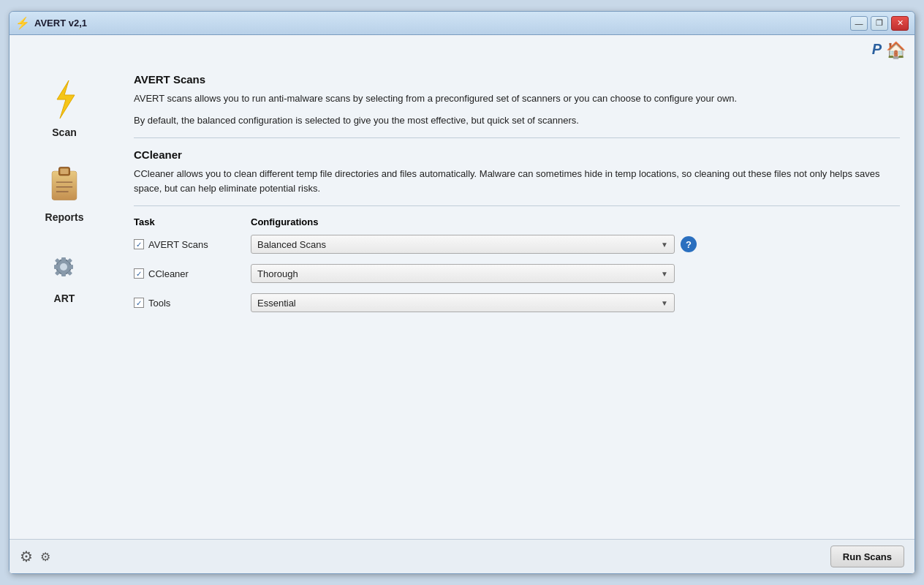 The image size is (924, 585). I want to click on config-col-avert: Balanced Scans ▼ ?, so click(575, 244).